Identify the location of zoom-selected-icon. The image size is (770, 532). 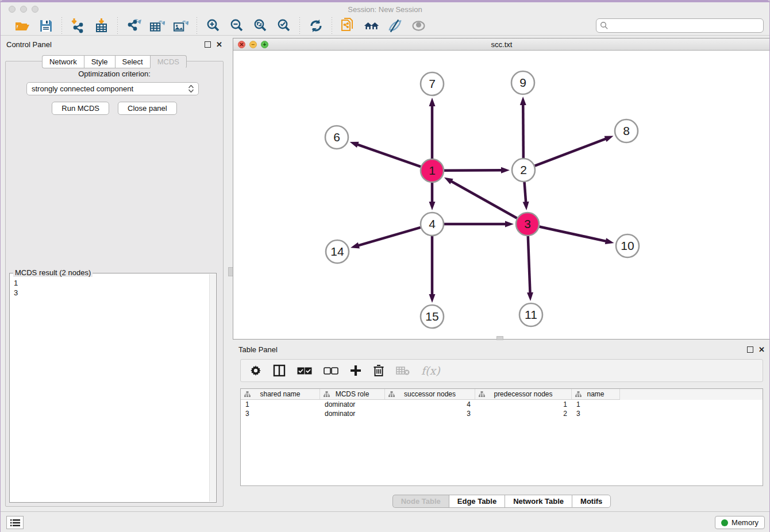
(284, 25).